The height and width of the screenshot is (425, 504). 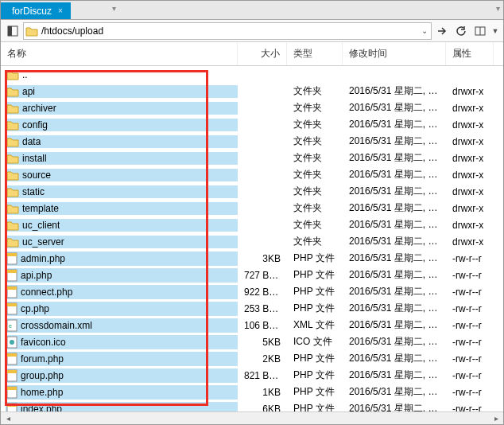 I want to click on file-name: static, so click(x=33, y=192).